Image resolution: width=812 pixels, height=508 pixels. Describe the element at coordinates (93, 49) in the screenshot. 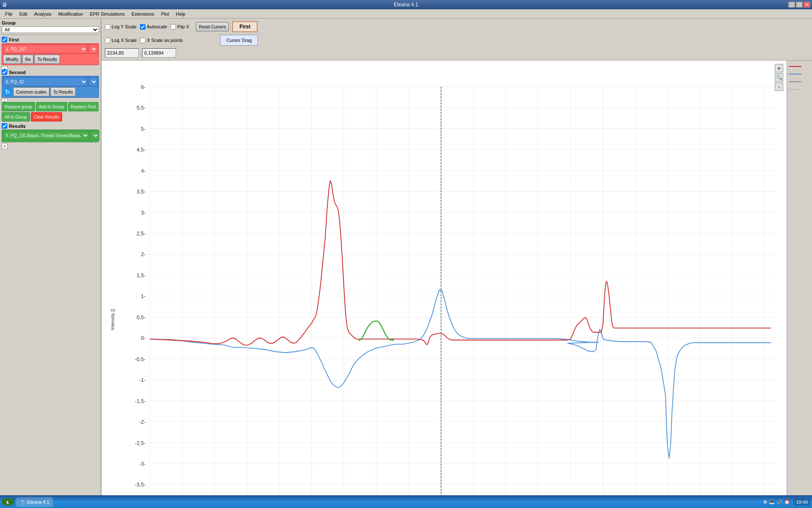

I see `first-dataset-arrow: ▼` at that location.